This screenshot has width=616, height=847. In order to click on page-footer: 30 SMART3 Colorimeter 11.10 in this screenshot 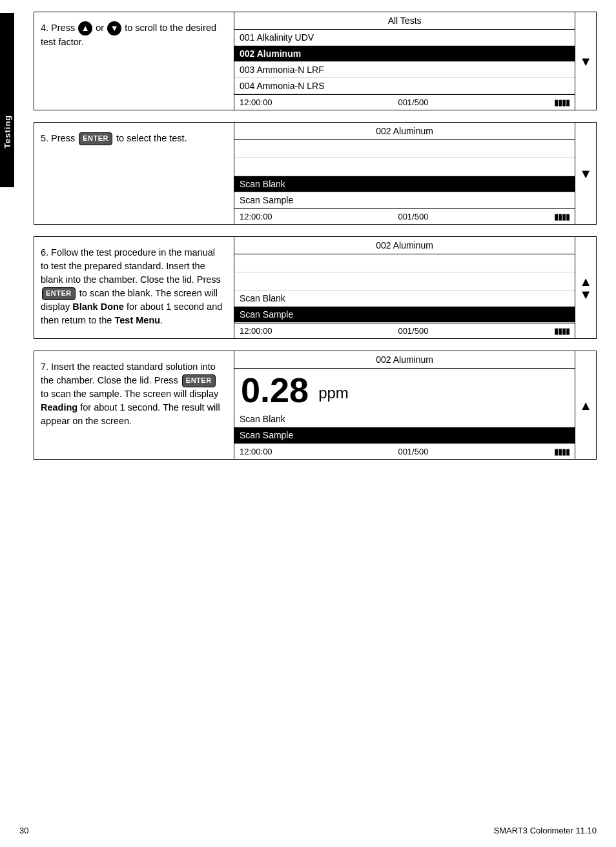, I will do `click(308, 830)`.